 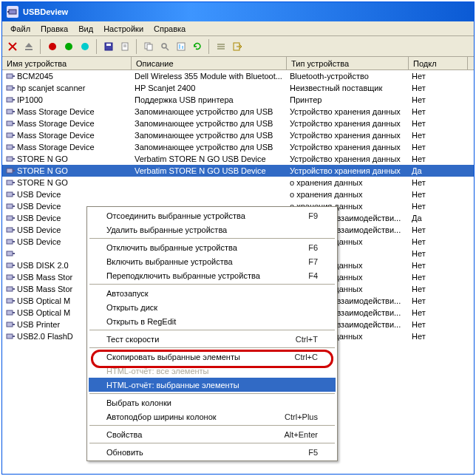 What do you see at coordinates (125, 47) in the screenshot?
I see `properties-icon` at bounding box center [125, 47].